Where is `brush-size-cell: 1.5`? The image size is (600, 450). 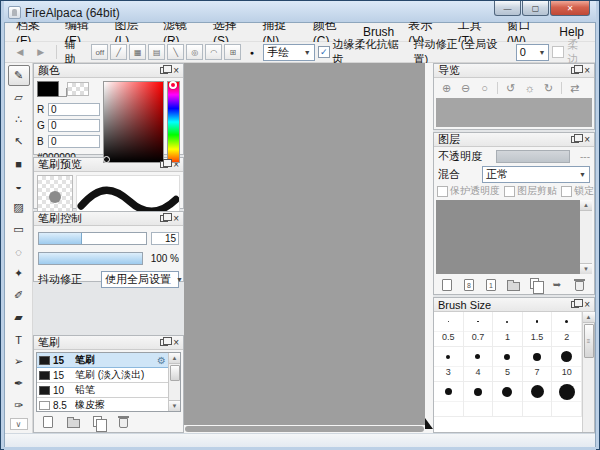
brush-size-cell: 1.5 is located at coordinates (538, 330).